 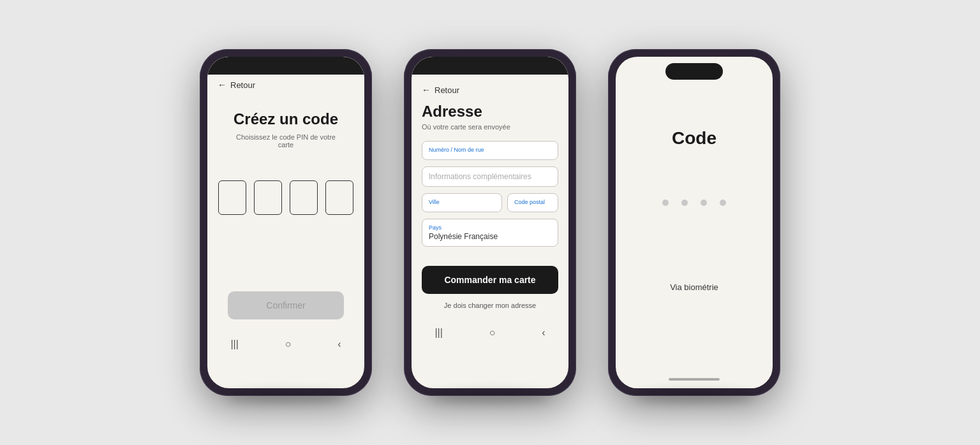 What do you see at coordinates (286, 305) in the screenshot?
I see `confirm-button: Confirmer` at bounding box center [286, 305].